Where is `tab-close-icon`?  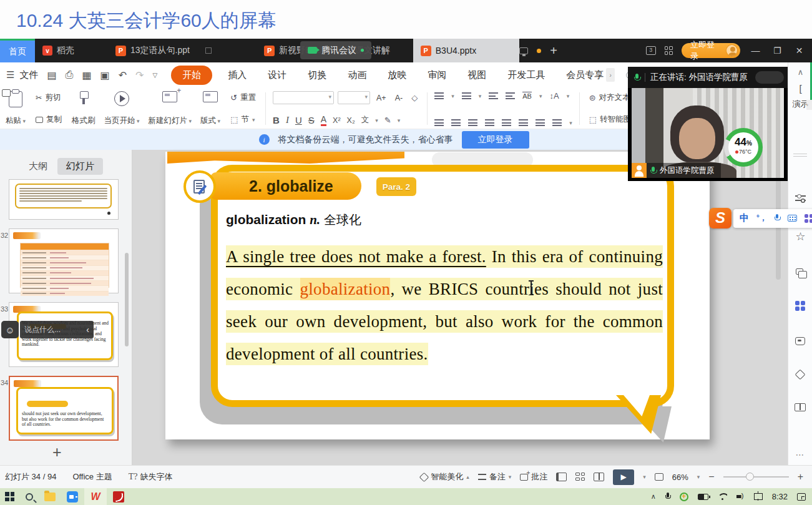
tab-close-icon is located at coordinates (208, 51).